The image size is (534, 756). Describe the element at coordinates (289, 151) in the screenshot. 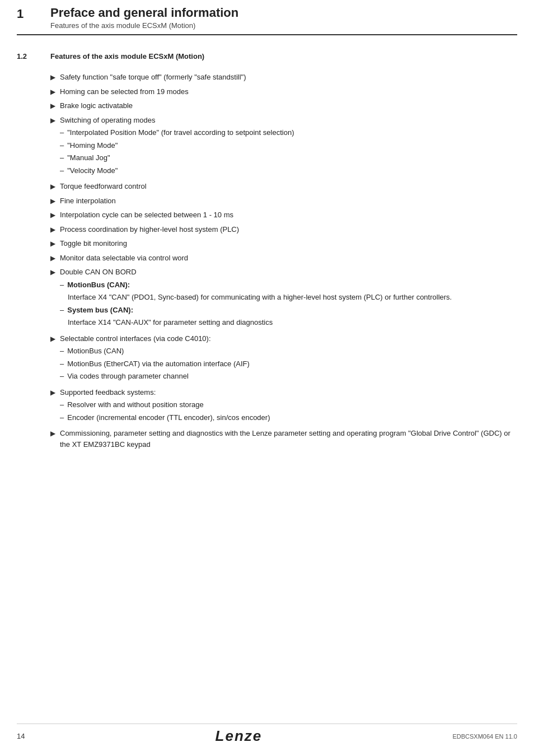

I see `sub-list: –"Interpolated Position Mode" (for trave…` at that location.